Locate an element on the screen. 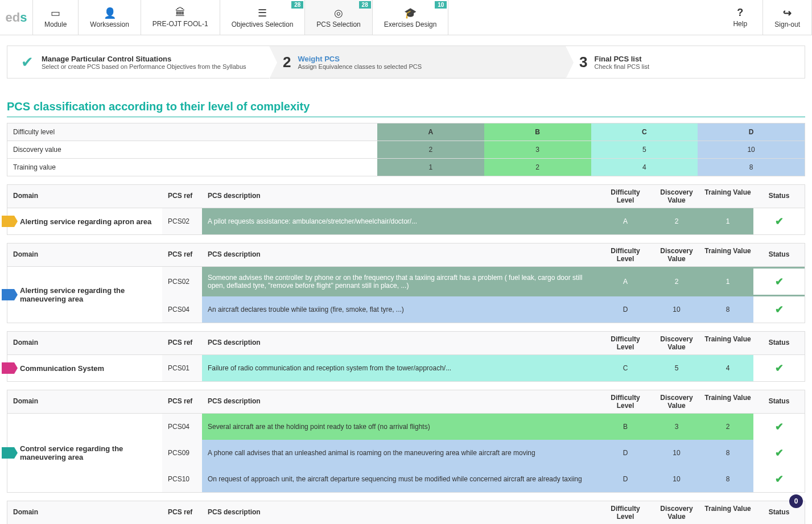  pcs-row: PCS02Someone advises the controller by p… is located at coordinates (484, 282).